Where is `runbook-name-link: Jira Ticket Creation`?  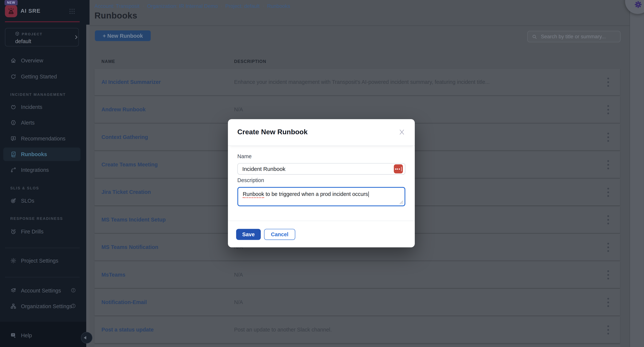 runbook-name-link: Jira Ticket Creation is located at coordinates (126, 192).